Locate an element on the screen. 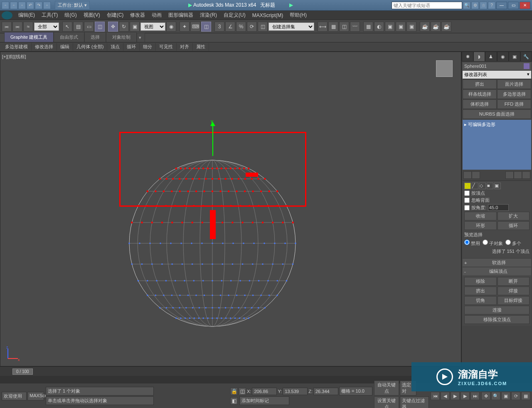 This screenshot has height=408, width=532. stack-item-editable-poly: ▸ 可编辑多边形 is located at coordinates (480, 124).